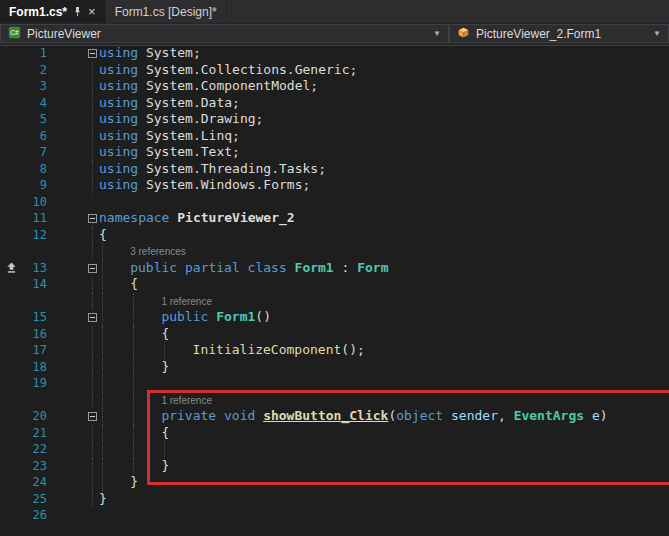  I want to click on code-text: using System.Threading.Tasks;, so click(384, 170).